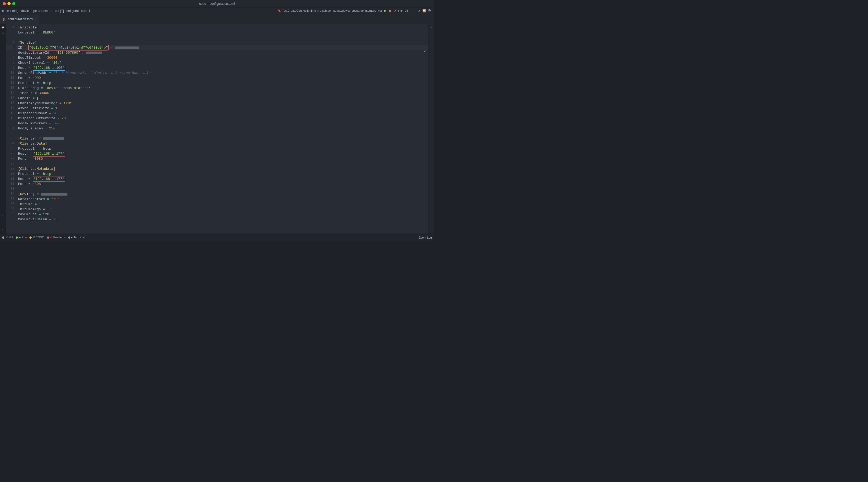 Image resolution: width=868 pixels, height=482 pixels. Describe the element at coordinates (222, 159) in the screenshot. I see `code-line-27: Port = 48080` at that location.